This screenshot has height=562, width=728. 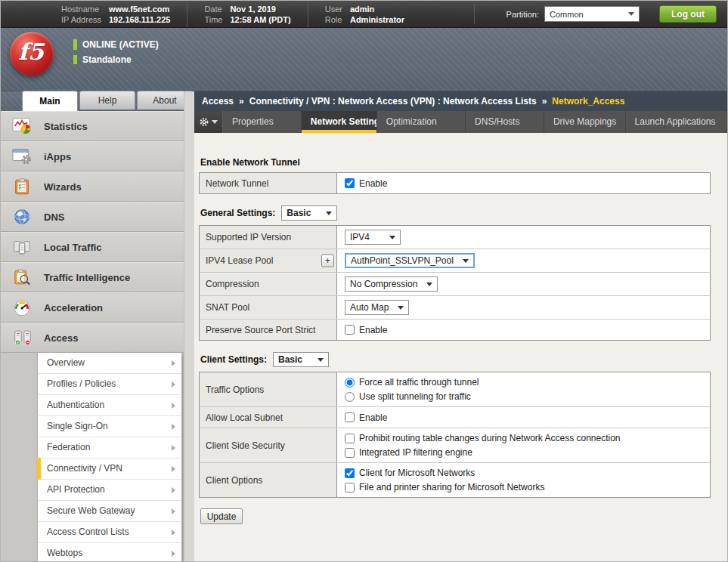 I want to click on traffic-options-label: Traffic Options, so click(x=268, y=390).